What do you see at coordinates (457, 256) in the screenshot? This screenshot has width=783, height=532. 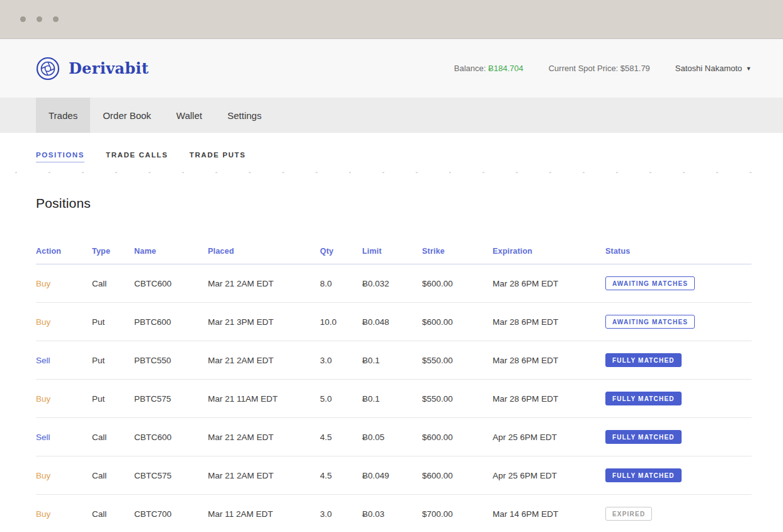 I see `column-header-strike: Strike` at bounding box center [457, 256].